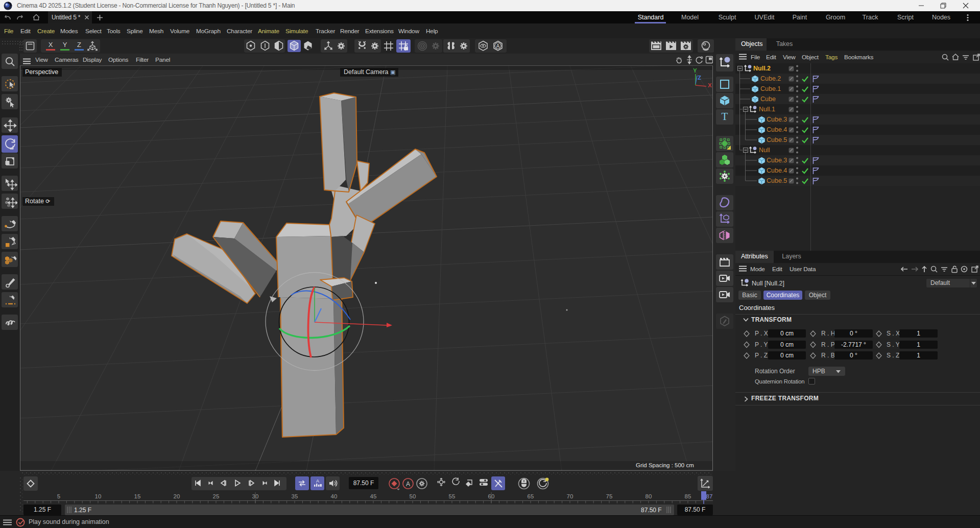 The image size is (980, 528). Describe the element at coordinates (374, 496) in the screenshot. I see `svg-text: 45` at that location.